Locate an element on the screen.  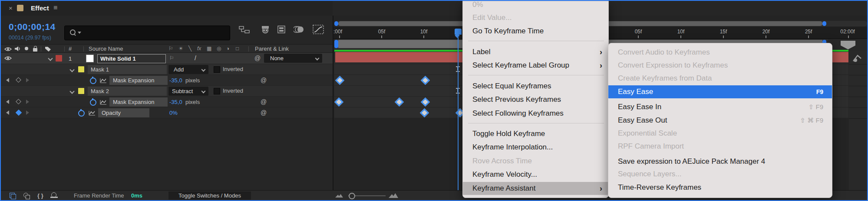
column-source-name: Source Name is located at coordinates (106, 49).